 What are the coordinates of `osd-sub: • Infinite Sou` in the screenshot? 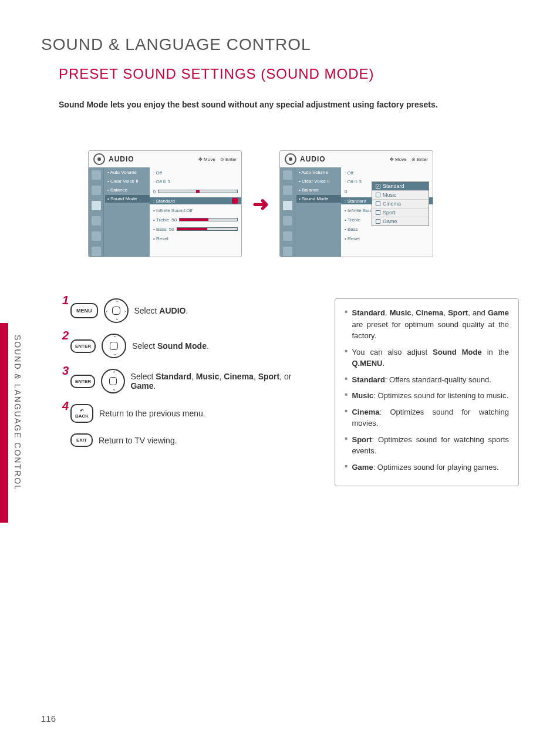 It's located at (358, 210).